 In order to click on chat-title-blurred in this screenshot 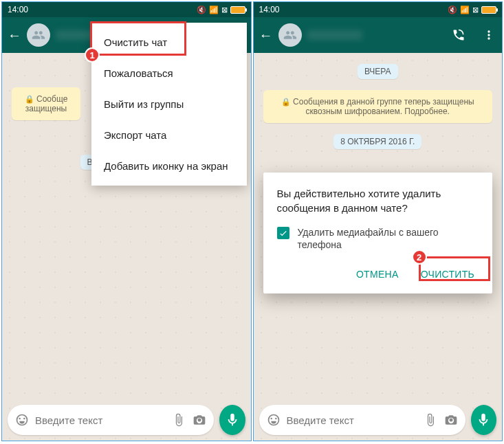, I will do `click(335, 35)`.